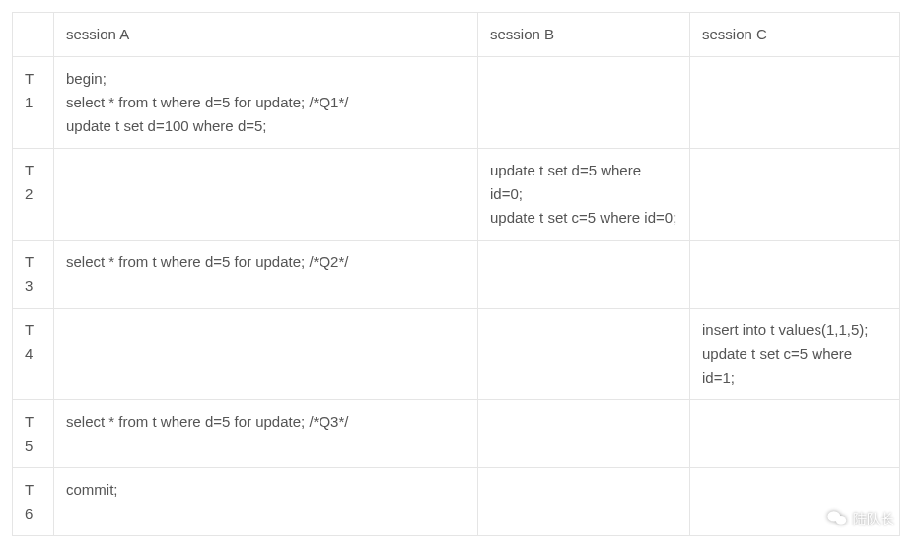 The height and width of the screenshot is (560, 924). What do you see at coordinates (795, 355) in the screenshot?
I see `cell-session-c: insert into t values(1,1,5);update t set…` at bounding box center [795, 355].